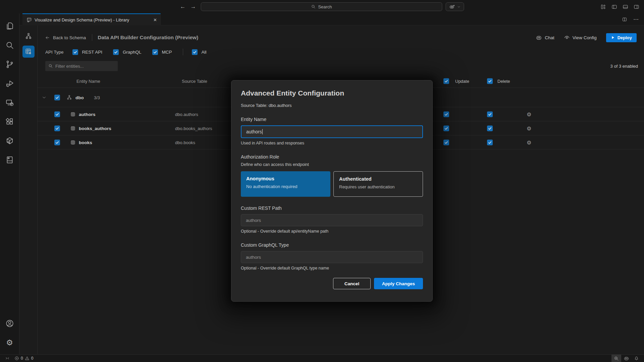 Image resolution: width=644 pixels, height=362 pixels. What do you see at coordinates (636, 19) in the screenshot?
I see `more-actions-icon: ⋯` at bounding box center [636, 19].